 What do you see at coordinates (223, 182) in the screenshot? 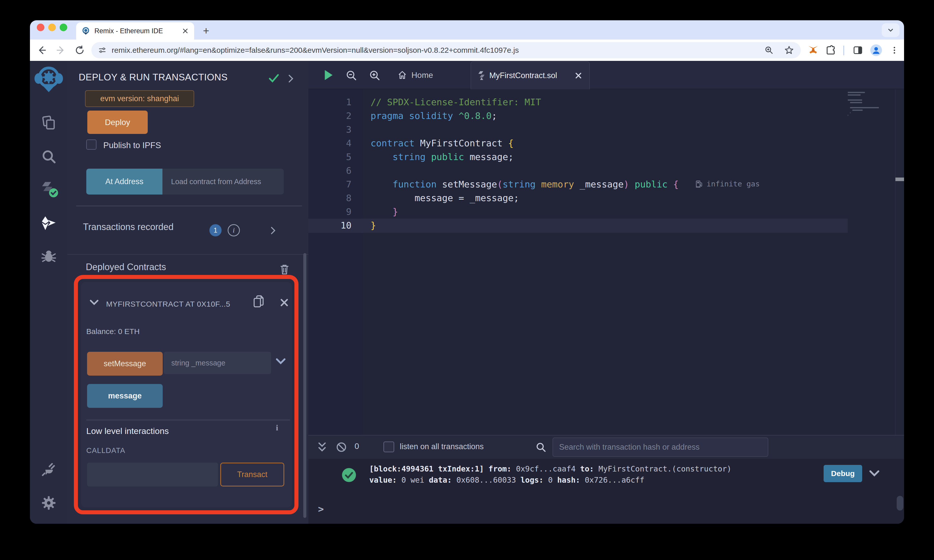
I see `at-address-input: Load contract from Address` at bounding box center [223, 182].